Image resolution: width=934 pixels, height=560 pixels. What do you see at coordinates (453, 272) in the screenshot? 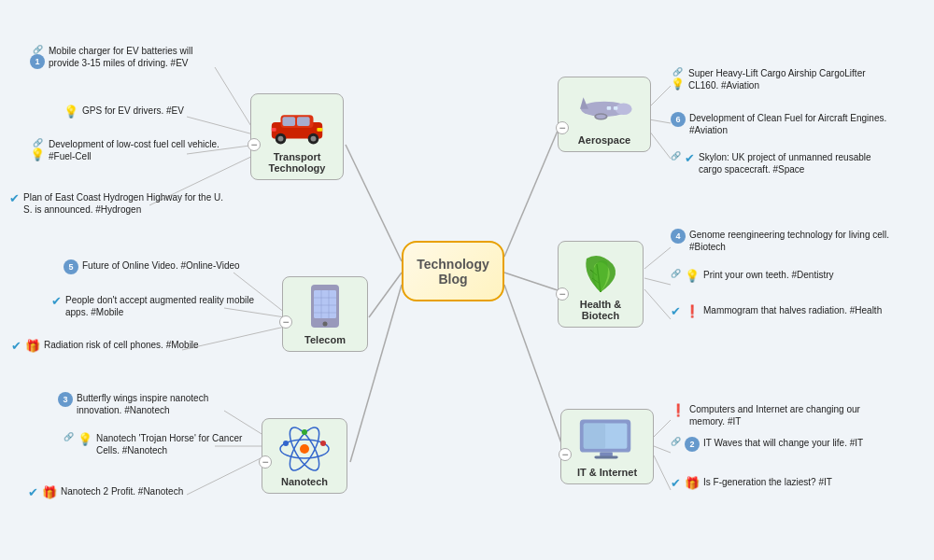
I see `center-label: TechnologyBlog` at bounding box center [453, 272].